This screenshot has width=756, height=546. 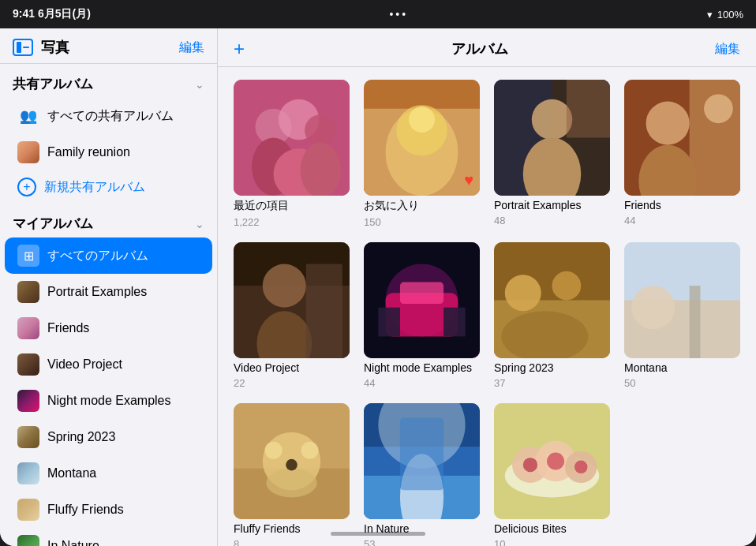 I want to click on status-right: ▾ 100%, so click(x=725, y=14).